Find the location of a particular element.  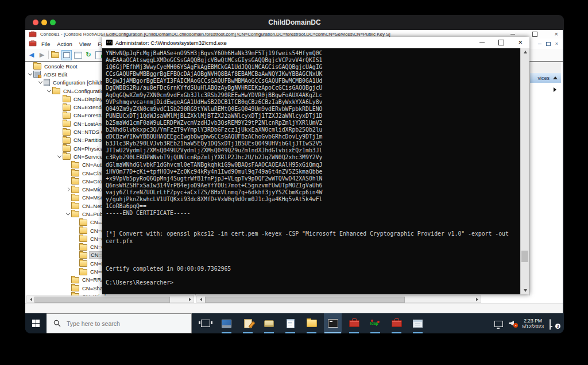

clock-date: 5/12/2023 is located at coordinates (533, 326).